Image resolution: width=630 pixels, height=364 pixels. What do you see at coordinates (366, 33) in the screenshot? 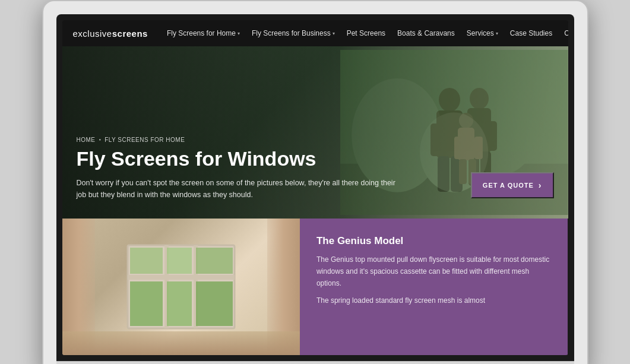
I see `nav-pet-screens: Pet Screens` at bounding box center [366, 33].